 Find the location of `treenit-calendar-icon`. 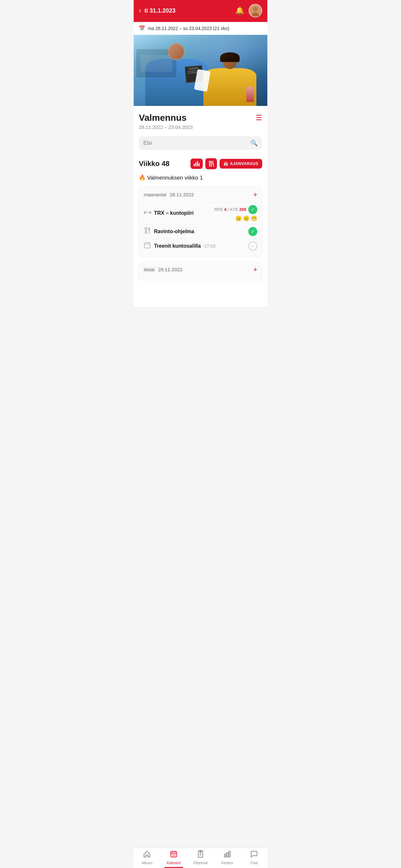

treenit-calendar-icon is located at coordinates (149, 246).